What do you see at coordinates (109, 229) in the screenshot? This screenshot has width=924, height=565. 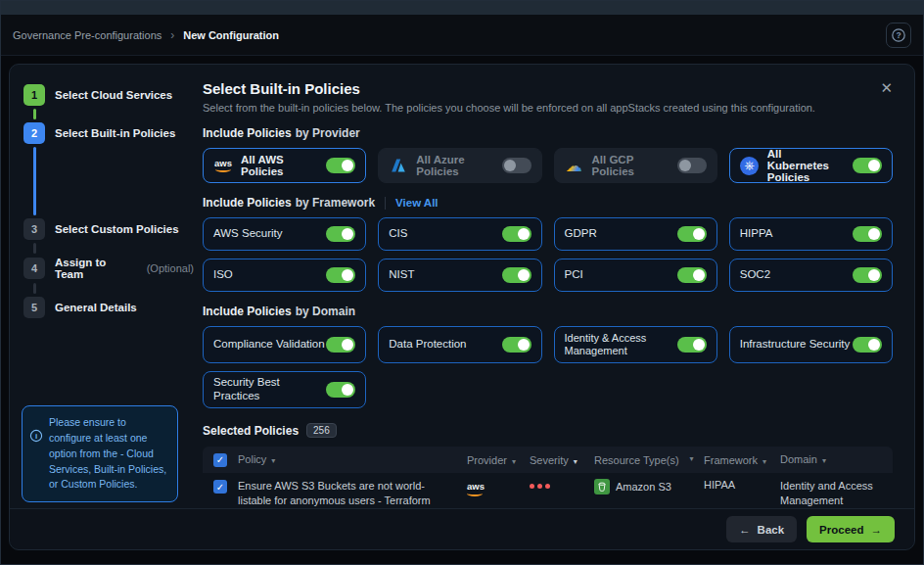 I see `stepper-step-custom-policies: 3 Select Custom Policies` at bounding box center [109, 229].